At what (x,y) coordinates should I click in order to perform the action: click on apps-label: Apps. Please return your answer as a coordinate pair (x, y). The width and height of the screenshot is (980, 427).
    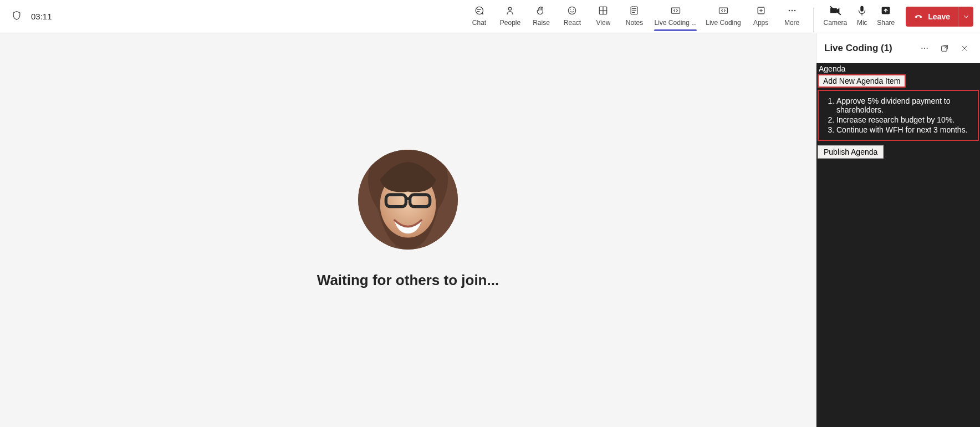
    Looking at the image, I should click on (760, 23).